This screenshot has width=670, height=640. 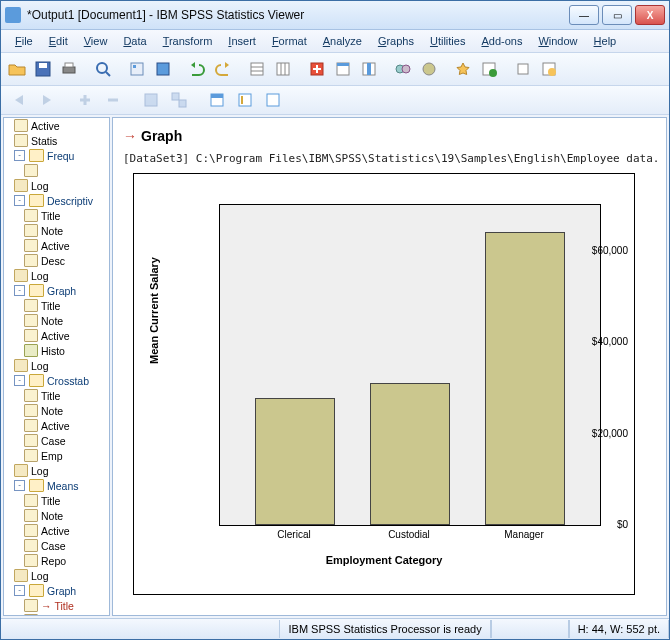 What do you see at coordinates (62, 140) in the screenshot?
I see `tree-item: Statis` at bounding box center [62, 140].